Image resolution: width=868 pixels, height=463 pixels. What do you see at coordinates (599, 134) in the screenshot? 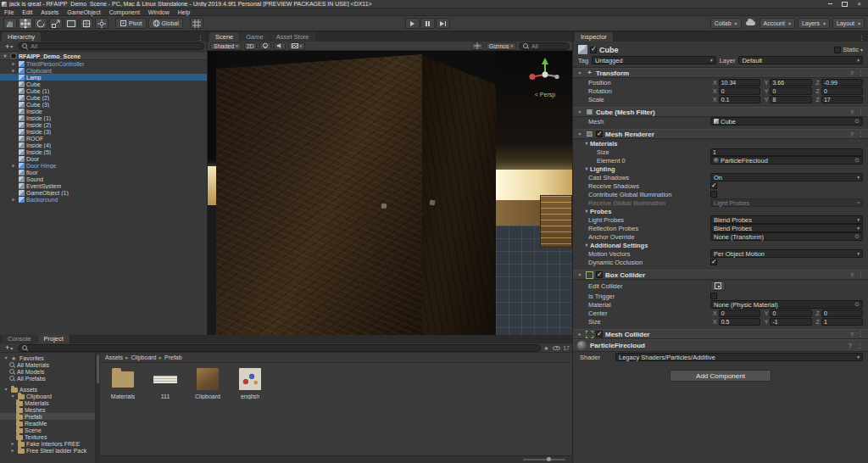
I see `mesh-renderer-enabled-checkbox` at bounding box center [599, 134].